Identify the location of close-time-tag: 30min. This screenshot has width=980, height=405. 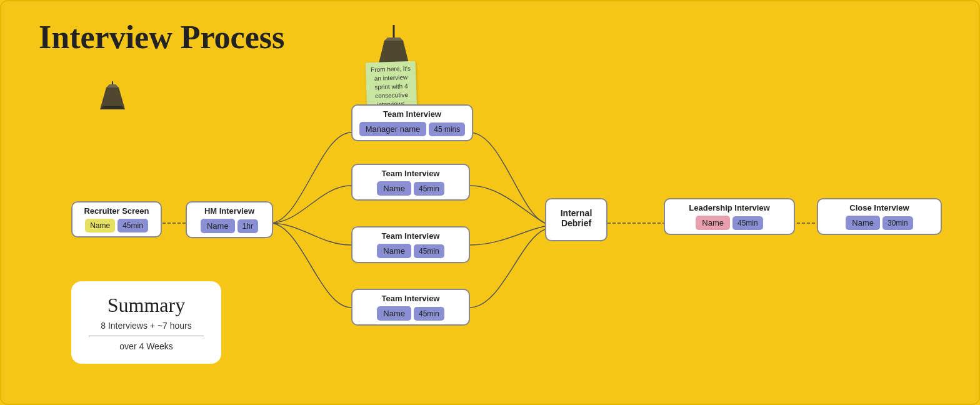
(898, 223).